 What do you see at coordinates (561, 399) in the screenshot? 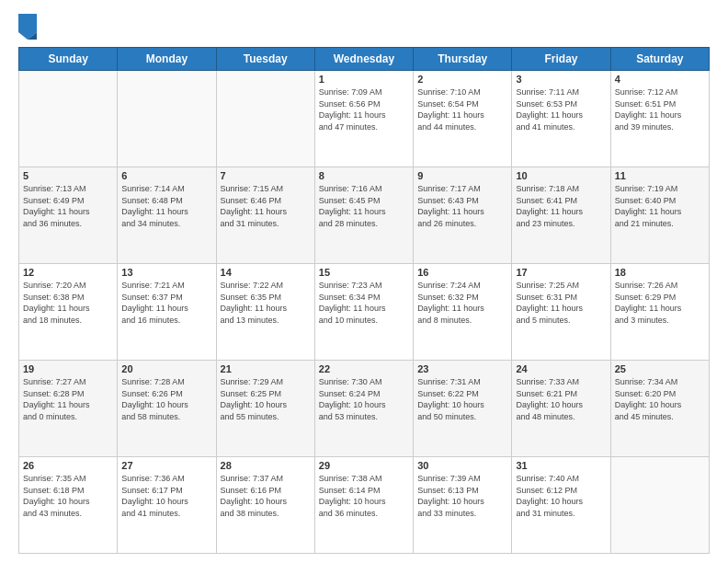
I see `day-info: Sunrise: 7:33 AM Sunset: 6:21 PM Dayligh…` at bounding box center [561, 399].